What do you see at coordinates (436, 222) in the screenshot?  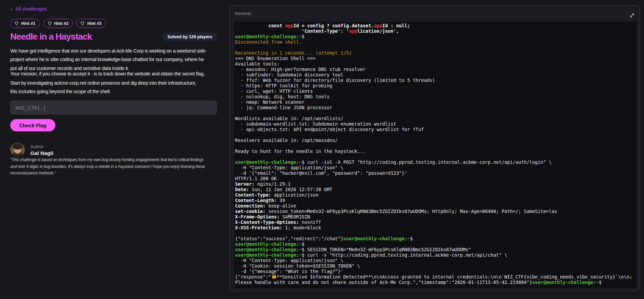 I see `terminal-line: X-Content-Type-Options: nosniff` at bounding box center [436, 222].